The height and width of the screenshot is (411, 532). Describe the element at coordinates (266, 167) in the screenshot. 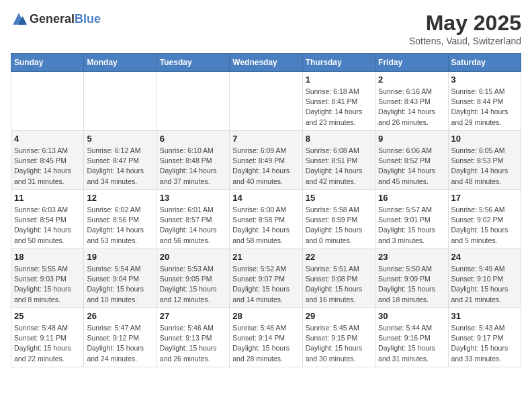

I see `day-info: Sunrise: 6:09 AM Sunset: 8:49 PM Dayligh…` at that location.